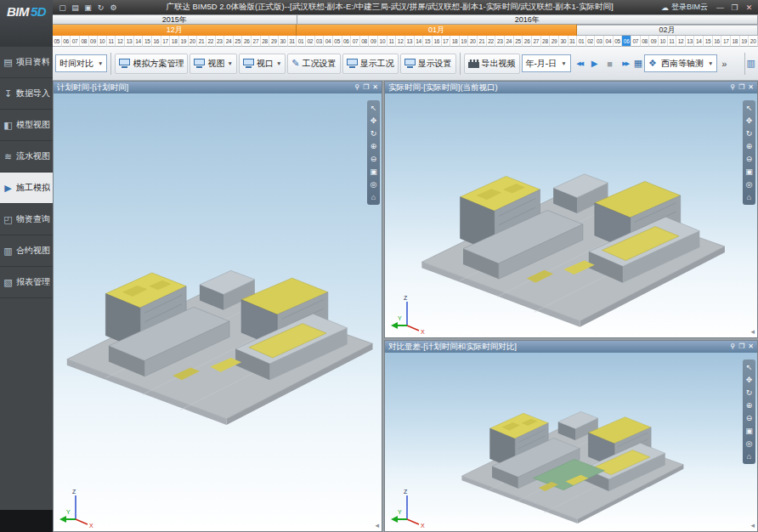  I want to click on maximize-icon: ❐, so click(741, 347).